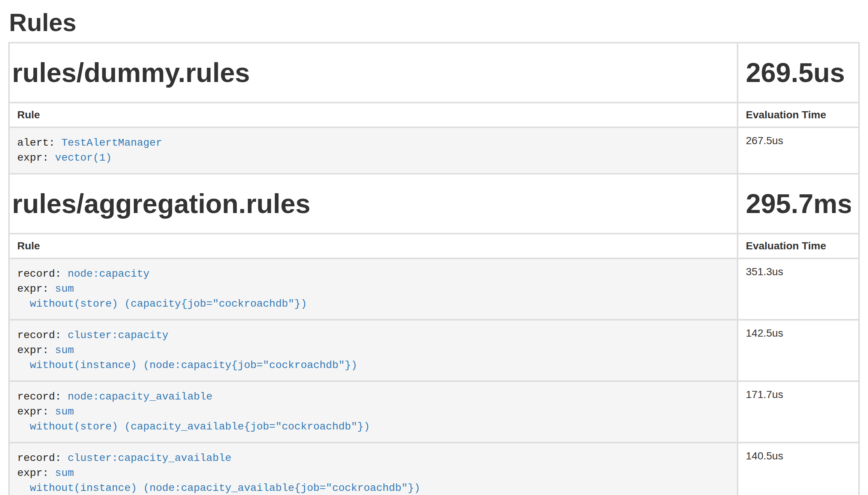 This screenshot has height=495, width=868. Describe the element at coordinates (798, 412) in the screenshot. I see `rule-eval-time: 171.7us` at that location.